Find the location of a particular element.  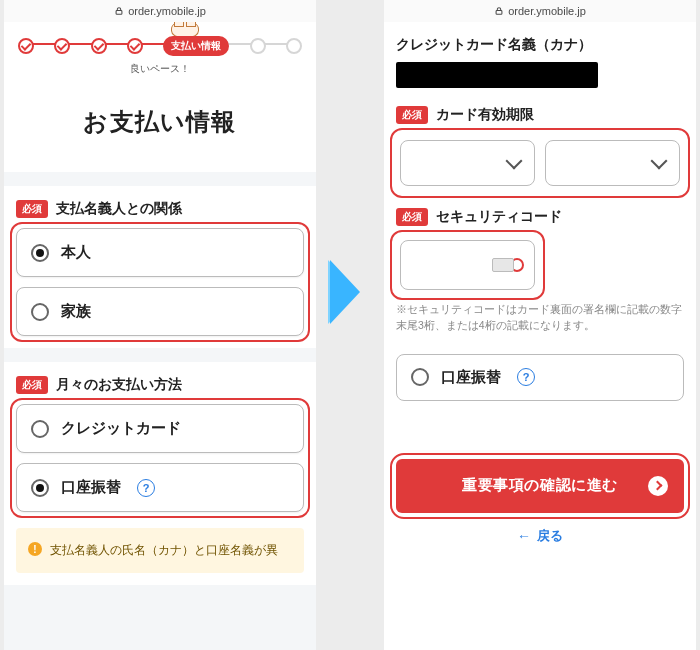

expiry-label: カード有効期限 is located at coordinates (485, 115).